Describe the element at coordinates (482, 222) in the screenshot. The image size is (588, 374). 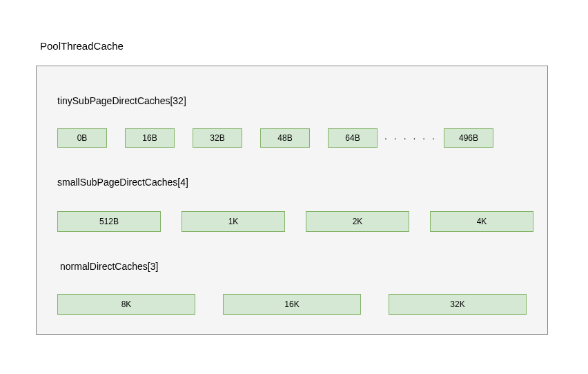
I see `small-cell: 4K` at that location.